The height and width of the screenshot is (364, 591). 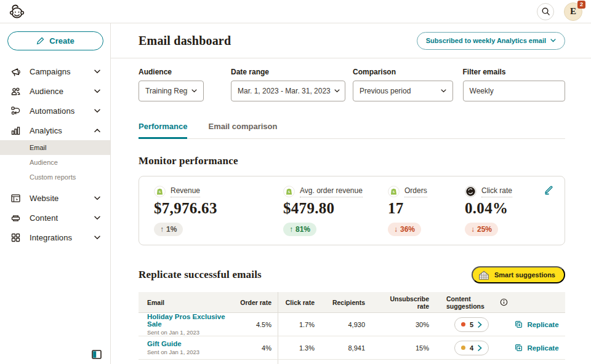 What do you see at coordinates (403, 348) in the screenshot?
I see `unsubscribe-rate-value: 15%` at bounding box center [403, 348].